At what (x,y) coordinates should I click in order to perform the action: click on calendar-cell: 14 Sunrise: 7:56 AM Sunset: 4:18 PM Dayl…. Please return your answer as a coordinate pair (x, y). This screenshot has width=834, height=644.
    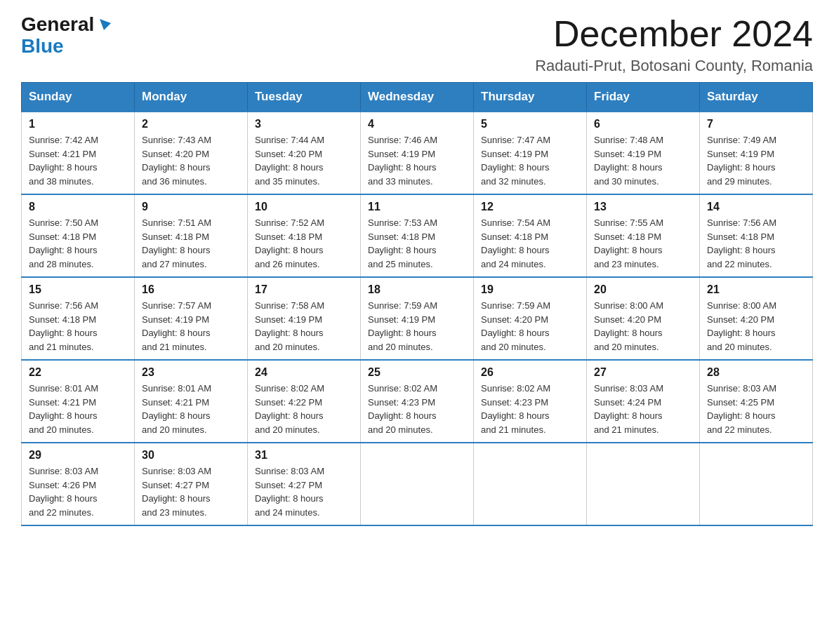
    Looking at the image, I should click on (757, 236).